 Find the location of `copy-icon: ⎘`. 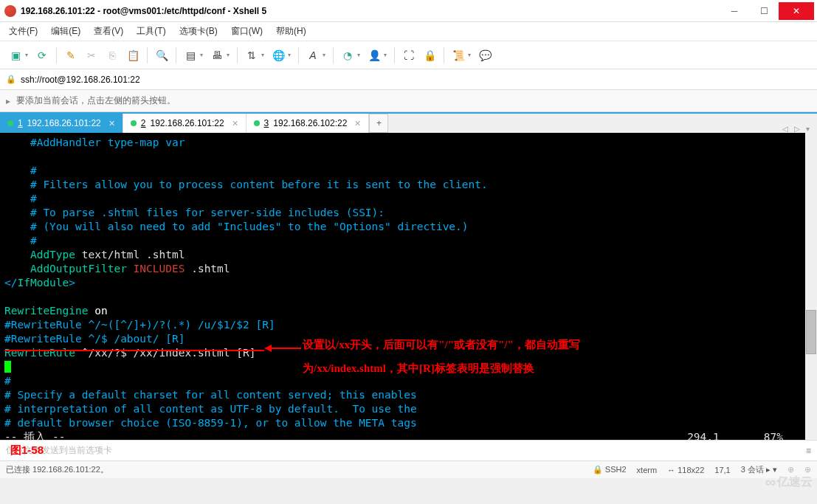

copy-icon: ⎘ is located at coordinates (112, 55).